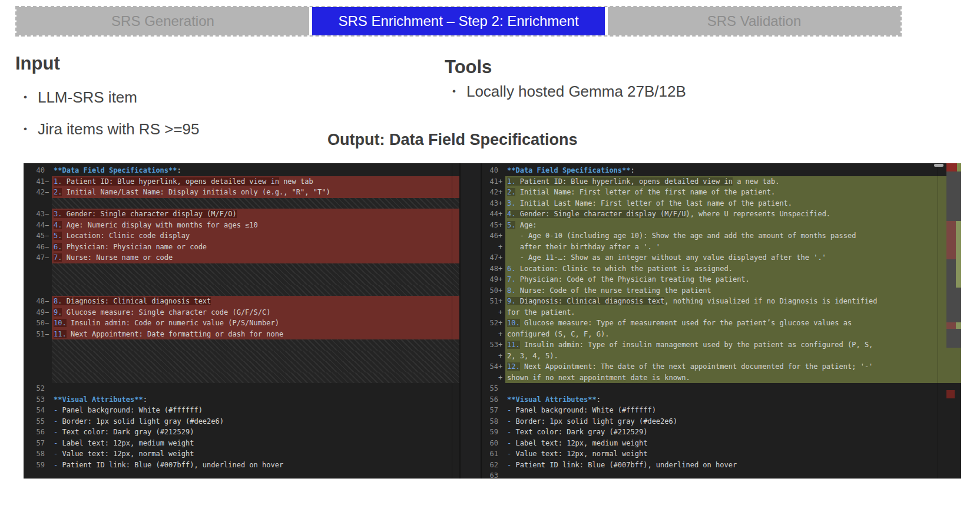  I want to click on line-number: 43, so click(34, 215).